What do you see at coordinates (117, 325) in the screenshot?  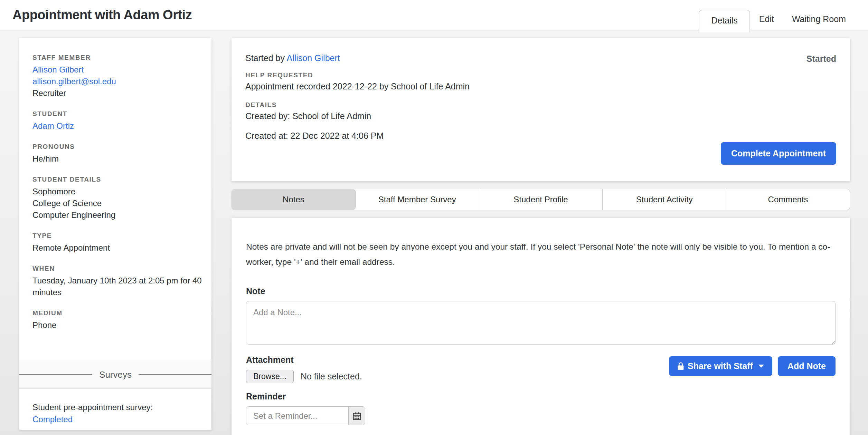 I see `sidebar-section-value: Phone` at bounding box center [117, 325].